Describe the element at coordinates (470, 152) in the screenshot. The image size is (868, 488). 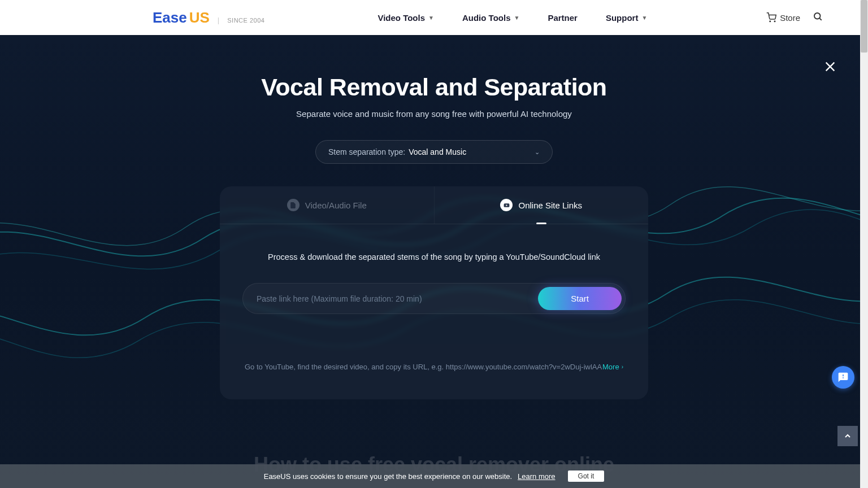
I see `dropdown-value: Vocal and Music` at that location.